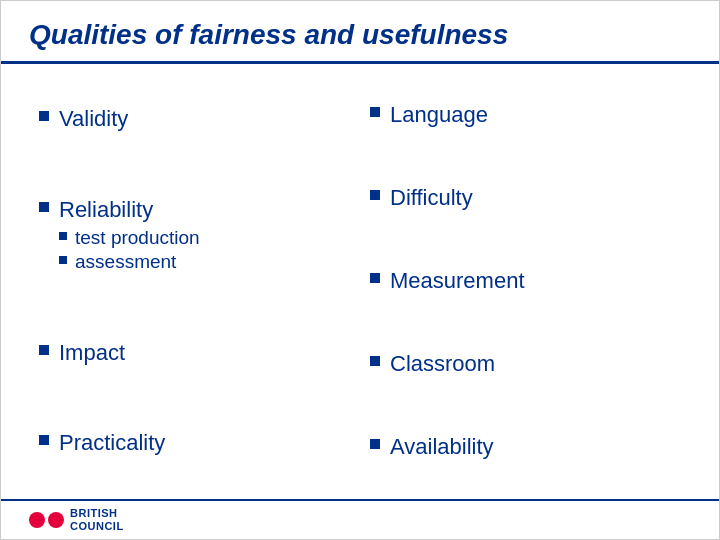  I want to click on list-item: Difficulty, so click(526, 198).